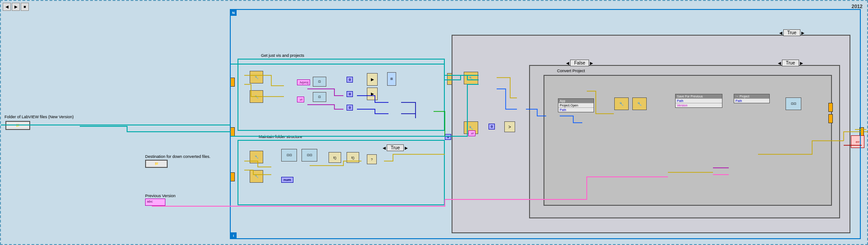  Describe the element at coordinates (256, 176) in the screenshot. I see `vi-node-maintain2: 🔧` at that location.